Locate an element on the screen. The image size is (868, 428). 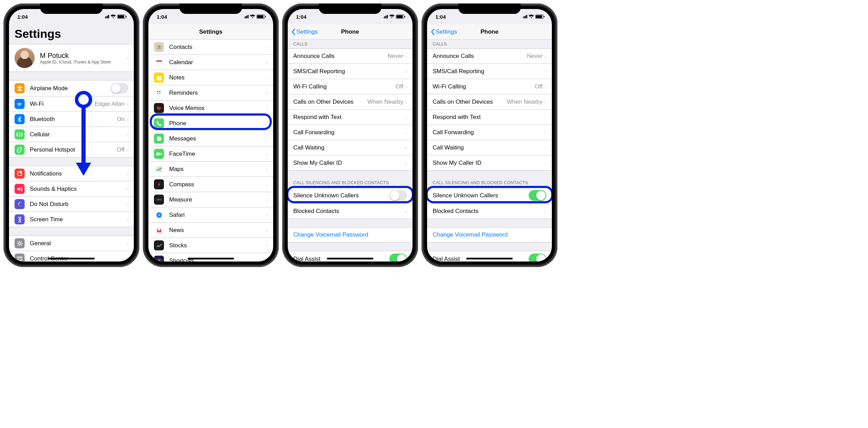
row-calendar: Calendar› is located at coordinates (211, 62).